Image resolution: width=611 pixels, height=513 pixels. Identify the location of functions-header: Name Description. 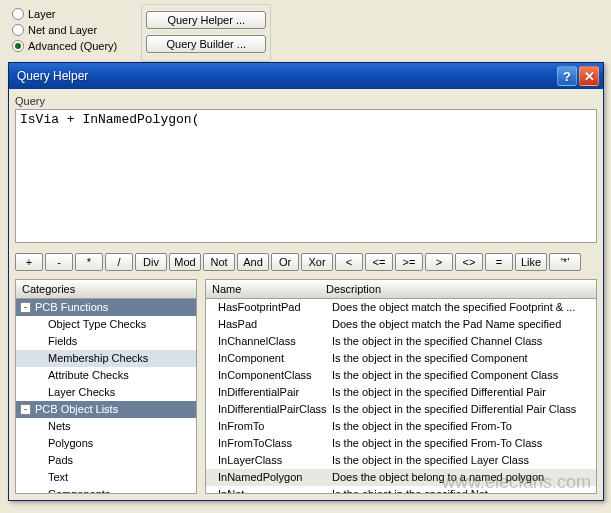
(401, 289).